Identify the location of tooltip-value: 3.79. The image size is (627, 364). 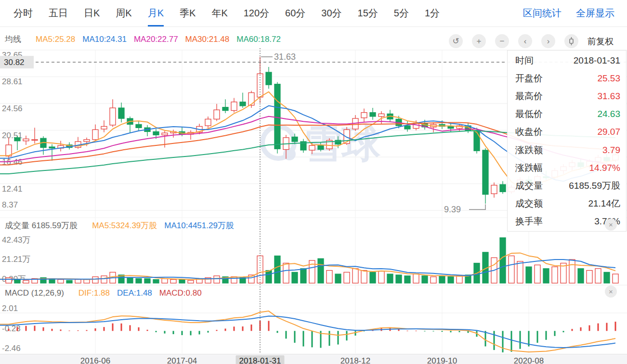
(612, 150).